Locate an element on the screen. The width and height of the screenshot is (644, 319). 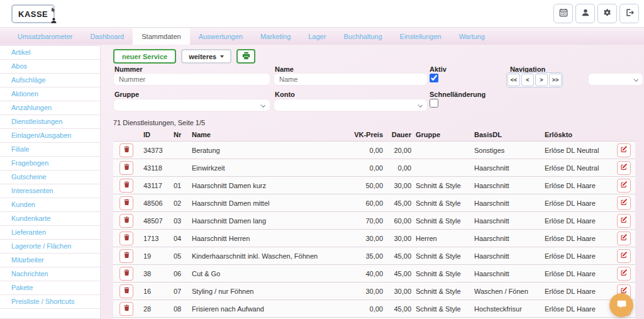
sidebar-item: Dienstleistungen is located at coordinates (50, 122).